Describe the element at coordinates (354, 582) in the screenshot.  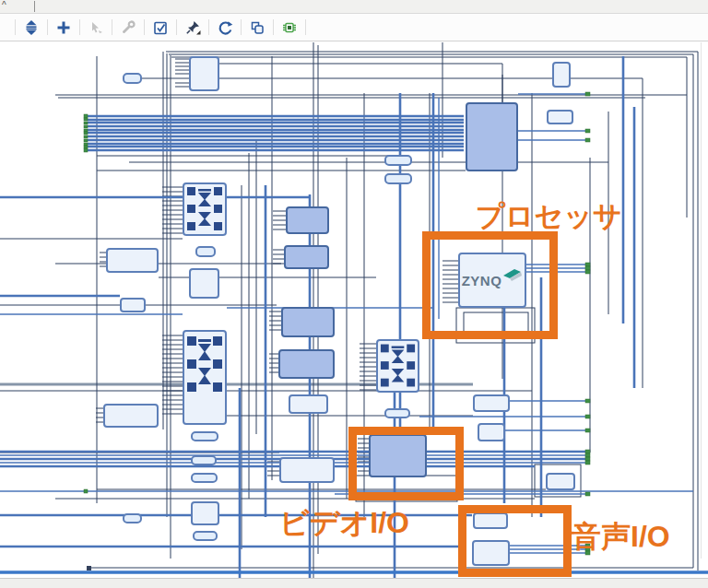
I see `horizontal-scrollbar-track` at that location.